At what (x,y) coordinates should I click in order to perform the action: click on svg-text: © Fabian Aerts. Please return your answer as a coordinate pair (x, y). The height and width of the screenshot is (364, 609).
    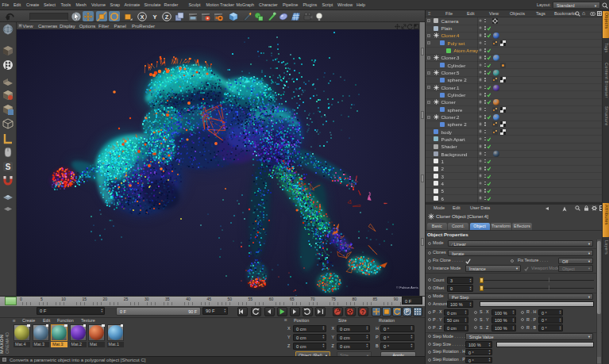
    Looking at the image, I should click on (407, 287).